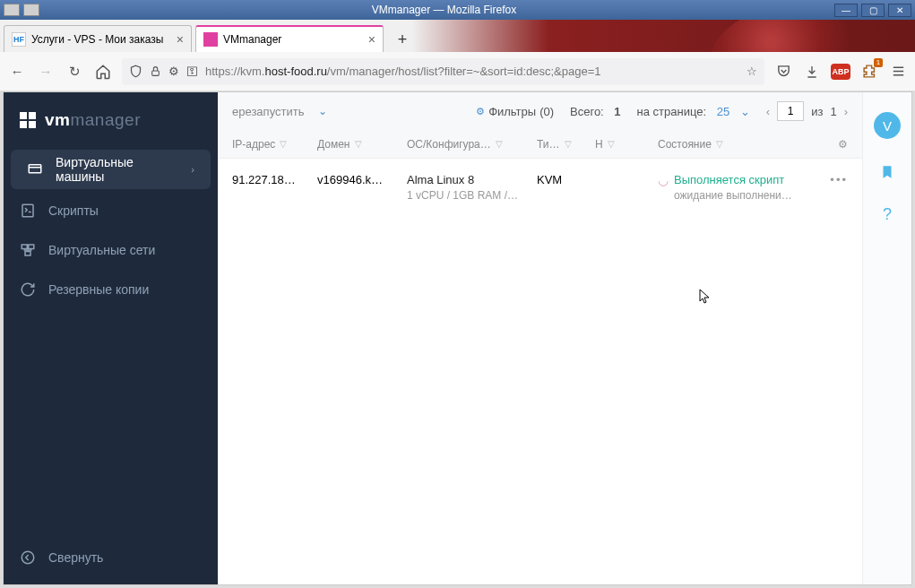 The width and height of the screenshot is (915, 588). What do you see at coordinates (46, 72) in the screenshot?
I see `forward-button: →` at bounding box center [46, 72].